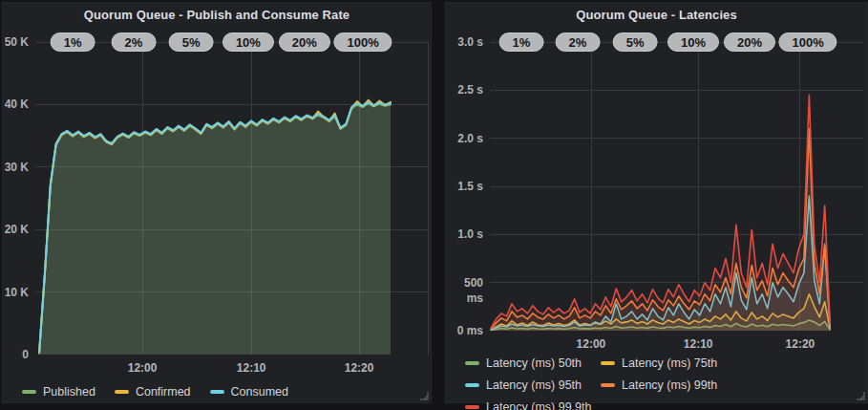 The width and height of the screenshot is (868, 410). I want to click on y-axis-tick-label: 1.5 s, so click(464, 186).